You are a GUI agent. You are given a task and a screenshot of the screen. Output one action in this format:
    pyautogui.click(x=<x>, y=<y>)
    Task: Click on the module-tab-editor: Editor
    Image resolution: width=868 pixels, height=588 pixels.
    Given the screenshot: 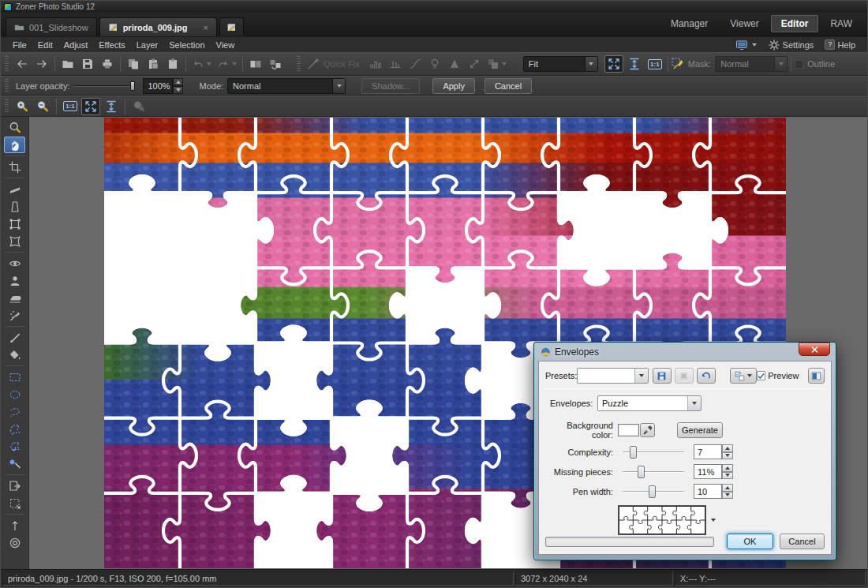 What is the action you would take?
    pyautogui.click(x=795, y=24)
    